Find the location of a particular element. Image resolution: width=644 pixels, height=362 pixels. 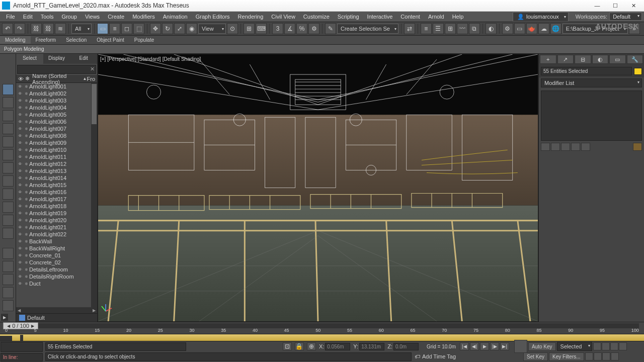

configure-sets-button is located at coordinates (586, 147).